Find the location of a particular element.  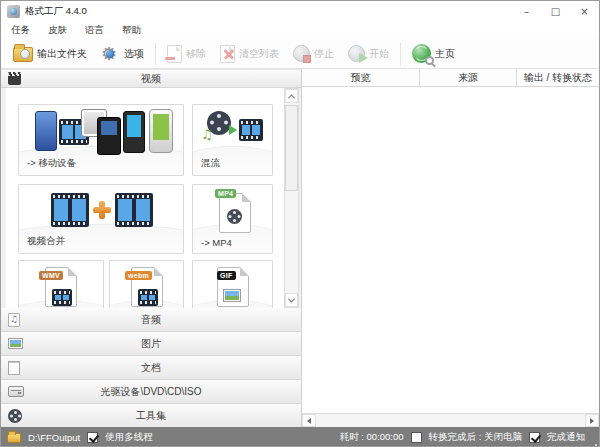

section-picture-label: 图片 is located at coordinates (151, 344).